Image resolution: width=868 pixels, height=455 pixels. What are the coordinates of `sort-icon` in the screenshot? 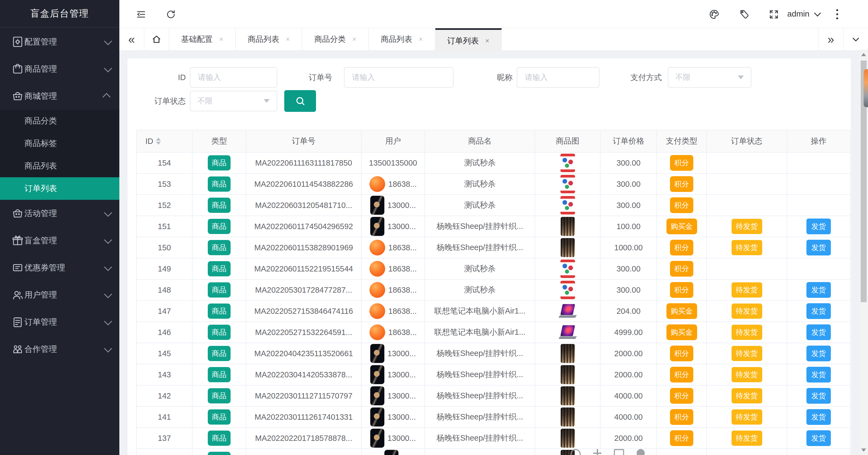 It's located at (158, 141).